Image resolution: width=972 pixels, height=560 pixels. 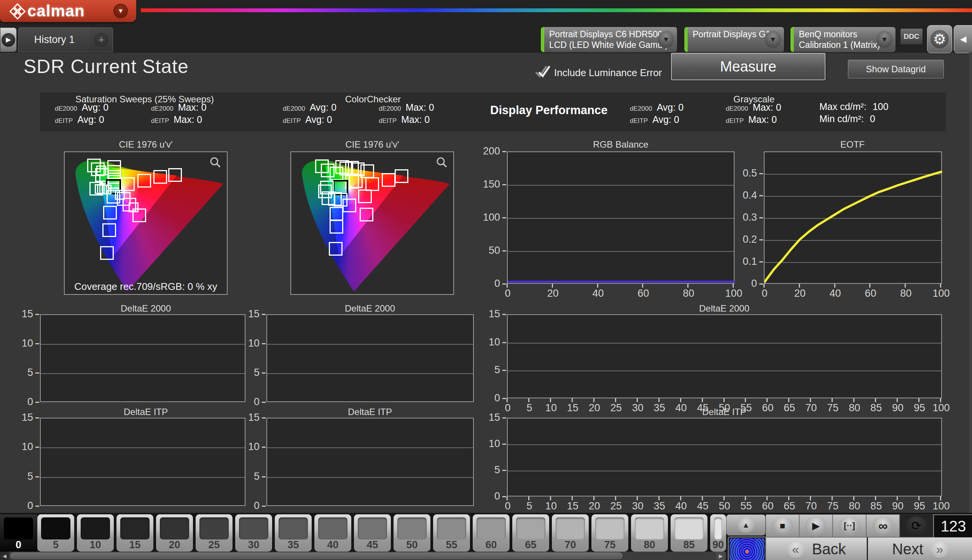 I want to click on ddc-control-button: DDC, so click(x=912, y=39).